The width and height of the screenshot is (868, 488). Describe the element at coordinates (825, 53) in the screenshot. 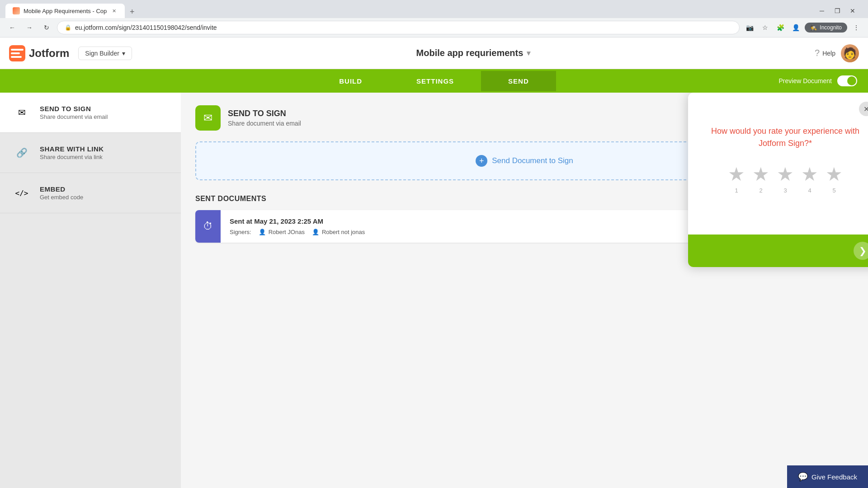

I see `help-button: ? Help` at that location.